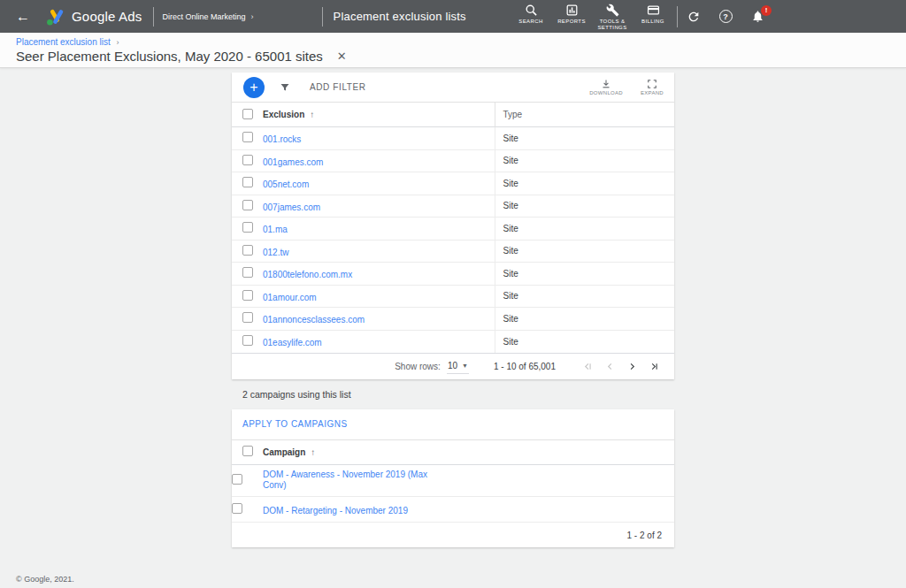  What do you see at coordinates (453, 50) in the screenshot?
I see `breadcrumb-bar: Placement exclusion list › Seer Placemen…` at bounding box center [453, 50].